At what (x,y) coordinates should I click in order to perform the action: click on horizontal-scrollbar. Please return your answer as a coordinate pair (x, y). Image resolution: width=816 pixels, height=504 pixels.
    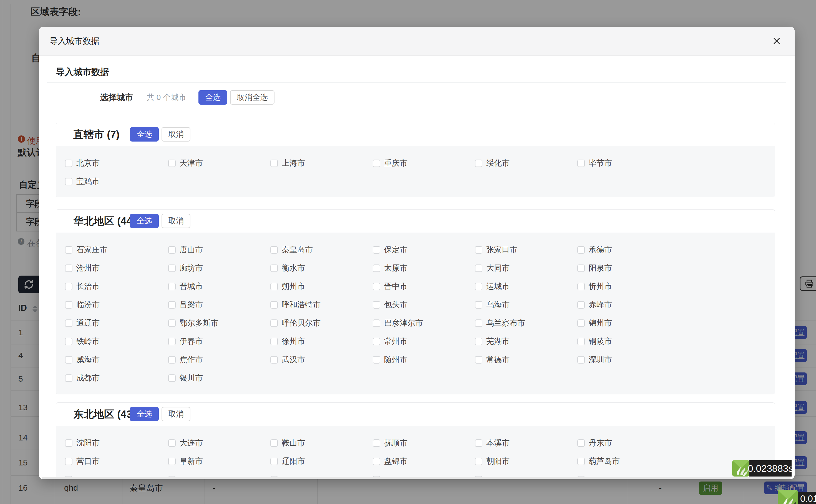
    Looking at the image, I should click on (416, 478).